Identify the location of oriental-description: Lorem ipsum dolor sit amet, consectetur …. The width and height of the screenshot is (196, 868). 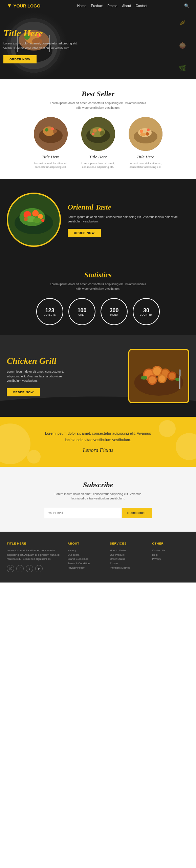
(129, 220).